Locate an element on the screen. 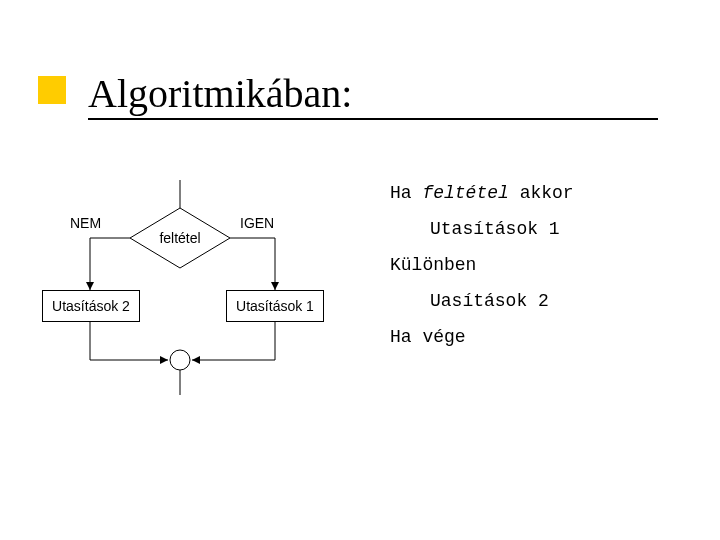 Image resolution: width=720 pixels, height=540 pixels. slide-title: Algoritmikában: is located at coordinates (220, 94).